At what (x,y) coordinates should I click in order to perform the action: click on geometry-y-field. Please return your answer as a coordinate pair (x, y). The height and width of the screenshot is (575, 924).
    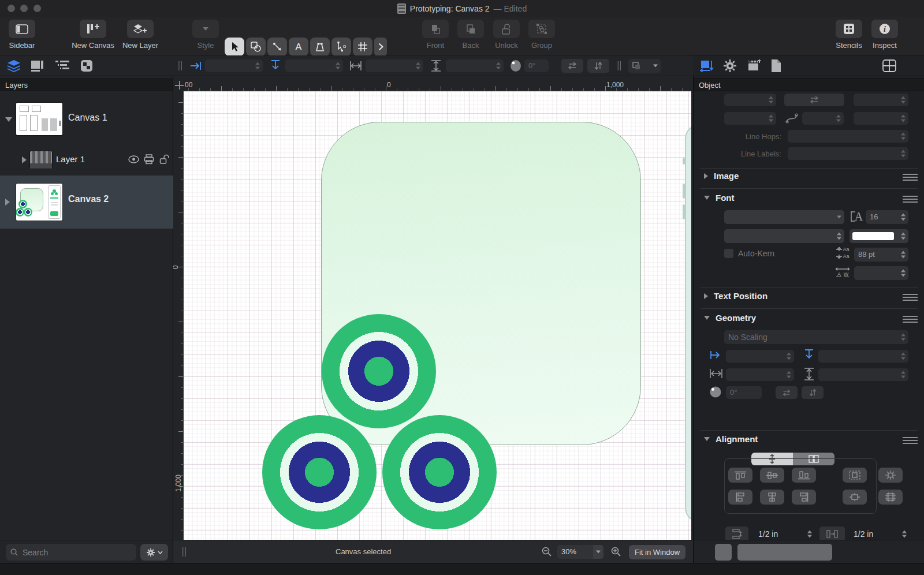
    Looking at the image, I should click on (863, 356).